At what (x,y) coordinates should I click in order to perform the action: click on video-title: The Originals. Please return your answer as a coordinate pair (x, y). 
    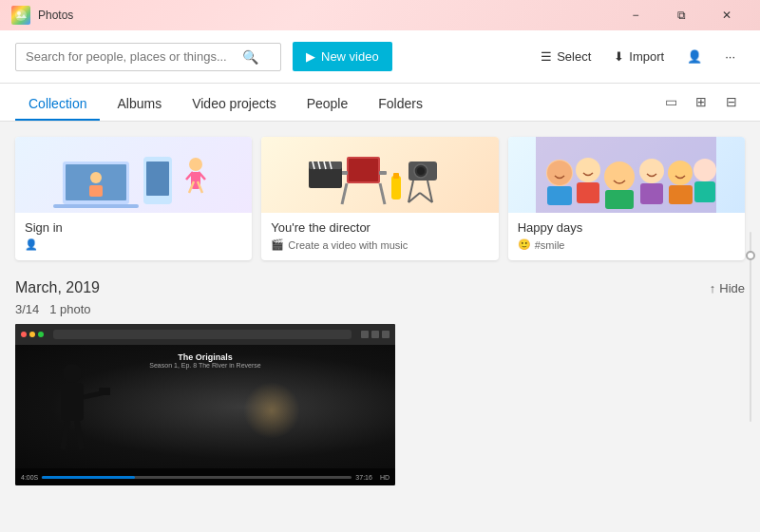
    Looking at the image, I should click on (205, 357).